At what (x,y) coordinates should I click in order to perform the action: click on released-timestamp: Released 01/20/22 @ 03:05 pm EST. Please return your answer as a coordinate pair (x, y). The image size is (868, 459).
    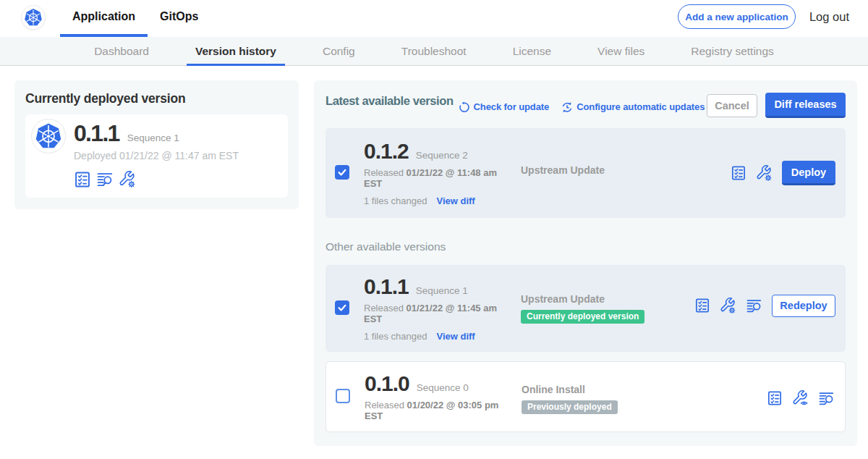
    Looking at the image, I should click on (435, 410).